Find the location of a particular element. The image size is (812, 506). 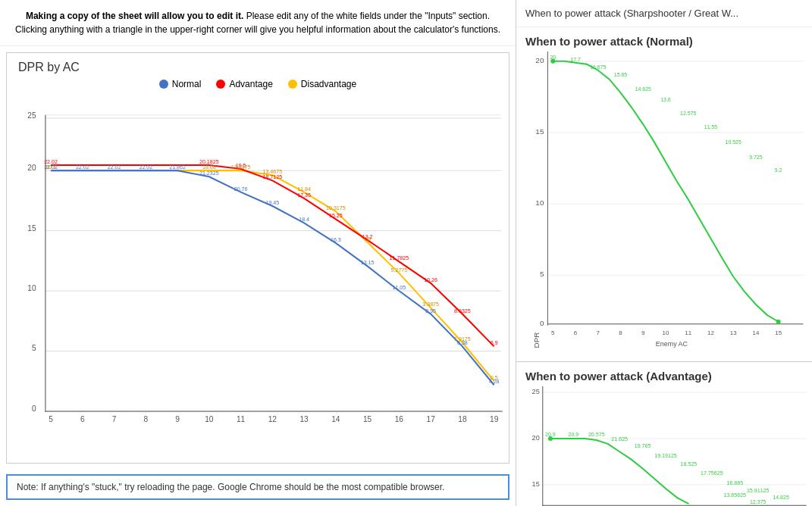

svg-text: 14.825 is located at coordinates (781, 498).